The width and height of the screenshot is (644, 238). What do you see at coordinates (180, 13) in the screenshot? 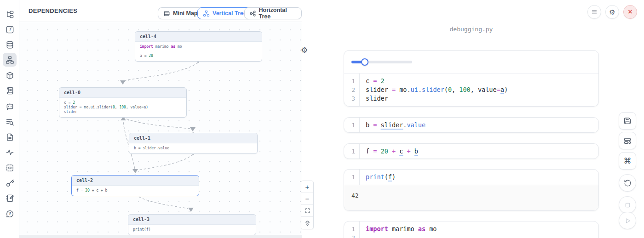
I see `mini-map-button: Mini Map` at bounding box center [180, 13].